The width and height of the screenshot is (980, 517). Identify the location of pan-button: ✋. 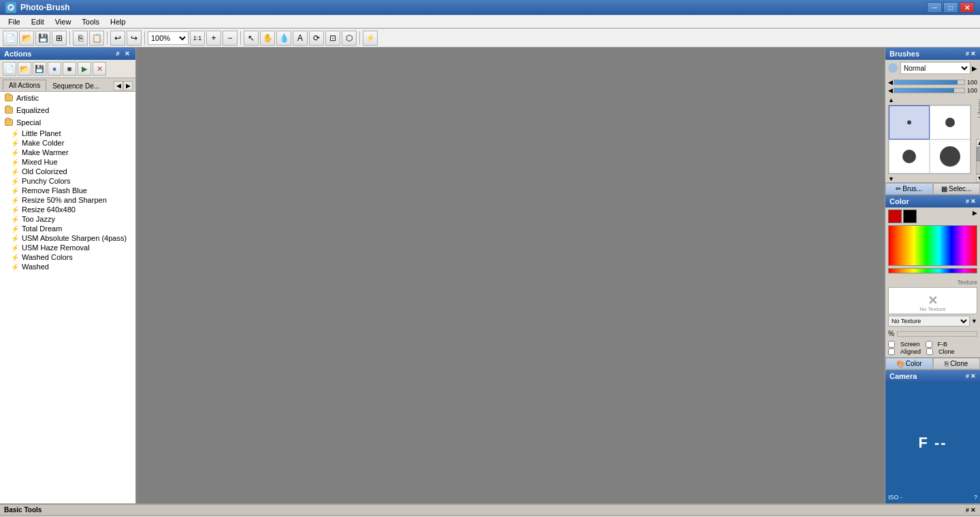
(267, 38).